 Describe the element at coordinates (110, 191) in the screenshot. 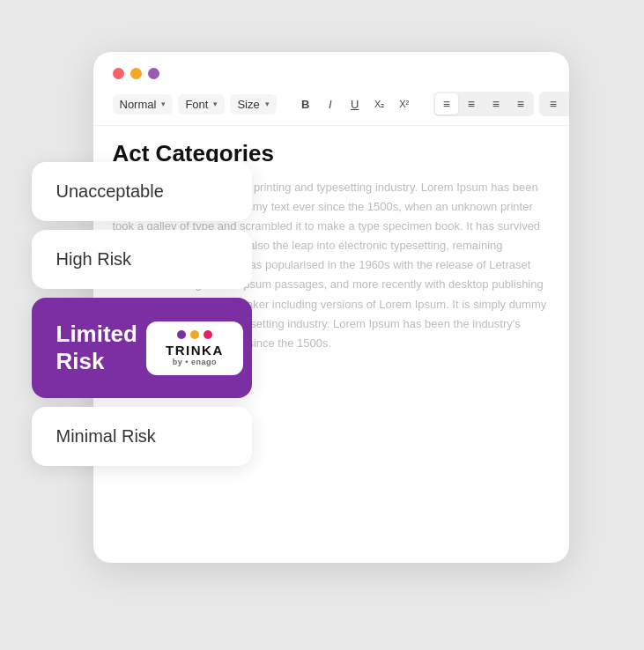

I see `unacceptable-label: Unacceptable` at that location.